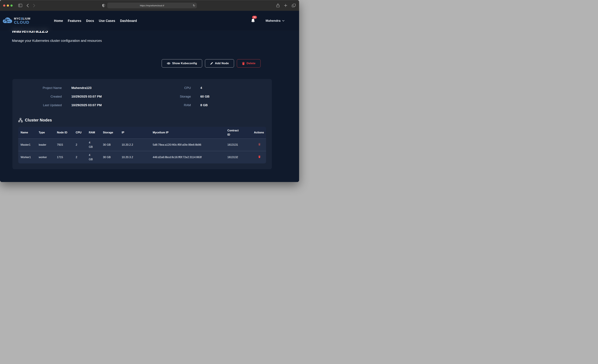 The width and height of the screenshot is (598, 364). I want to click on col-ram: RAM, so click(93, 132).